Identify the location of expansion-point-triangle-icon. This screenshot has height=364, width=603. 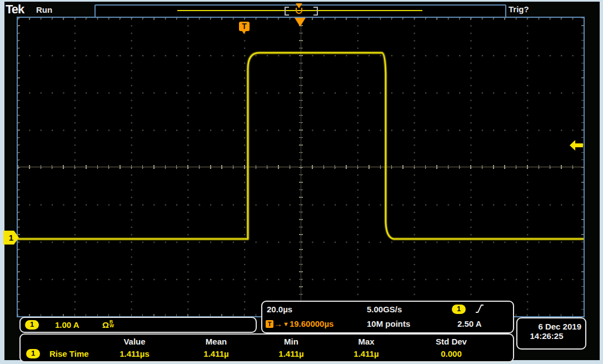
(300, 22).